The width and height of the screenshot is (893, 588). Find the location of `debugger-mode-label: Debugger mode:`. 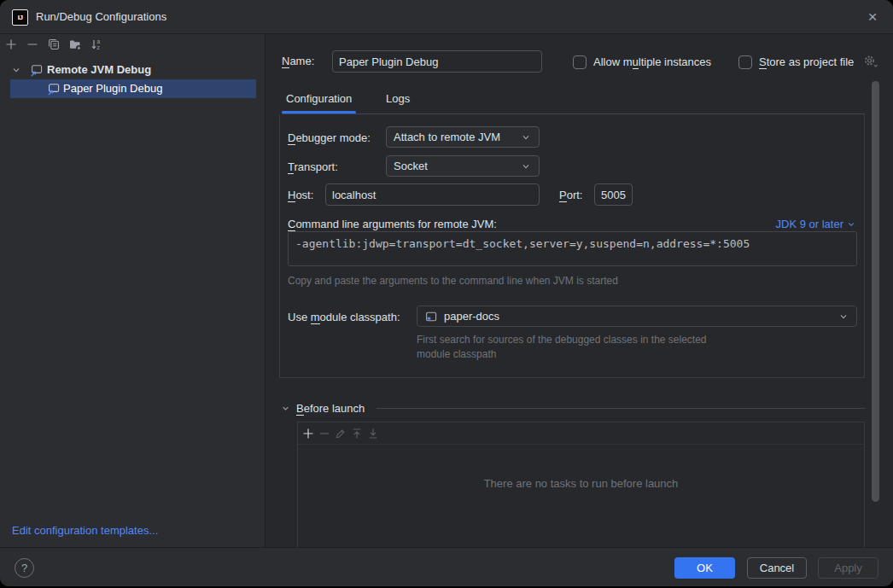

debugger-mode-label: Debugger mode: is located at coordinates (330, 138).